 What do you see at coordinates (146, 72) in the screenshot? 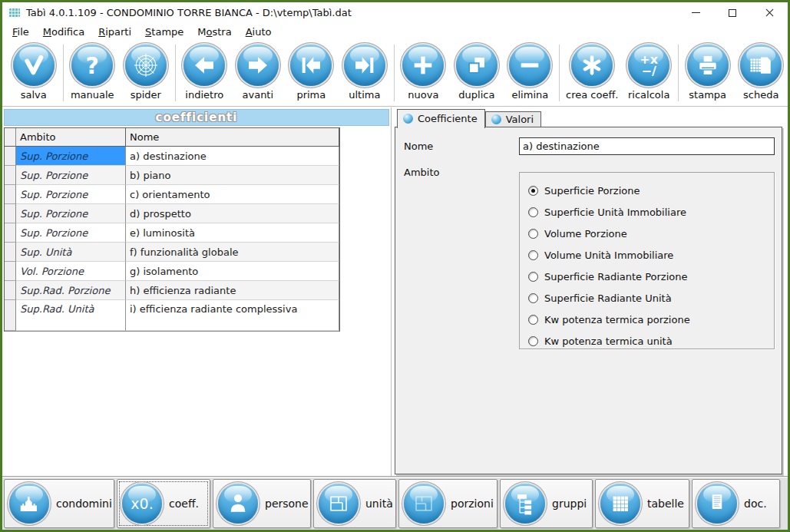
I see `toolbar-button-spider: spider` at bounding box center [146, 72].